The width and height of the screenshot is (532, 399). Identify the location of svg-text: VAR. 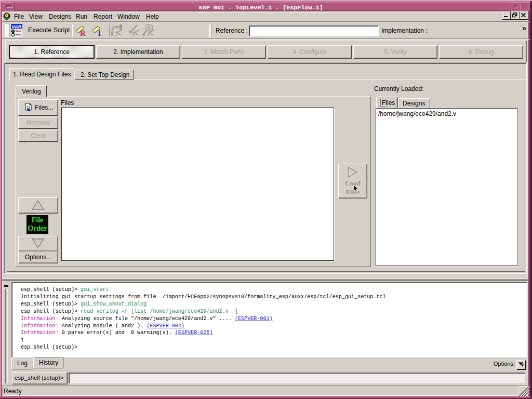
(17, 27).